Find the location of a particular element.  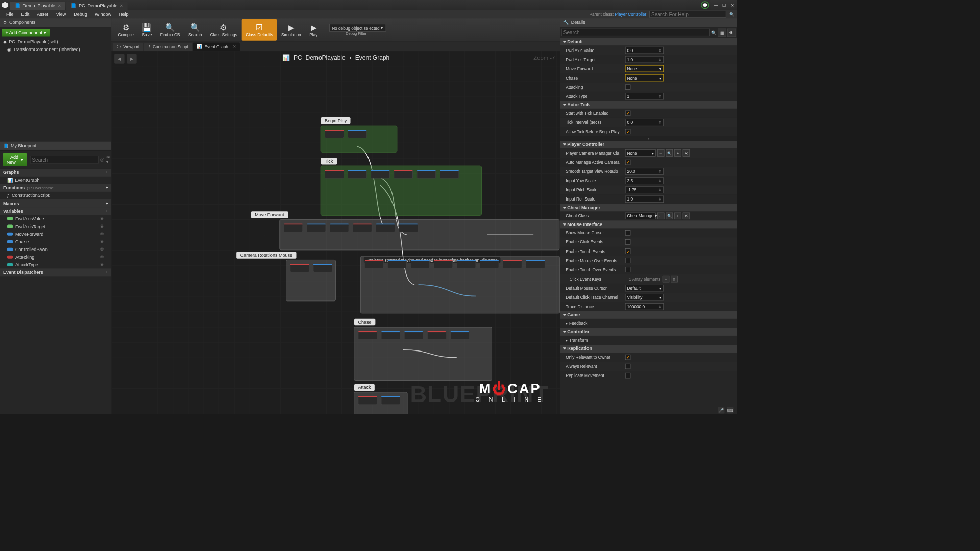

bp-item-eventgraph: 📊EventGraph is located at coordinates (56, 181).